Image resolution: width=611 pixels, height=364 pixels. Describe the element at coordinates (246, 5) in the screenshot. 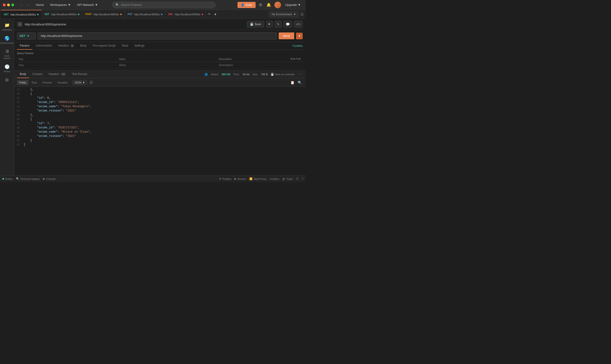

I see `invite-button: 👤 Invite` at that location.